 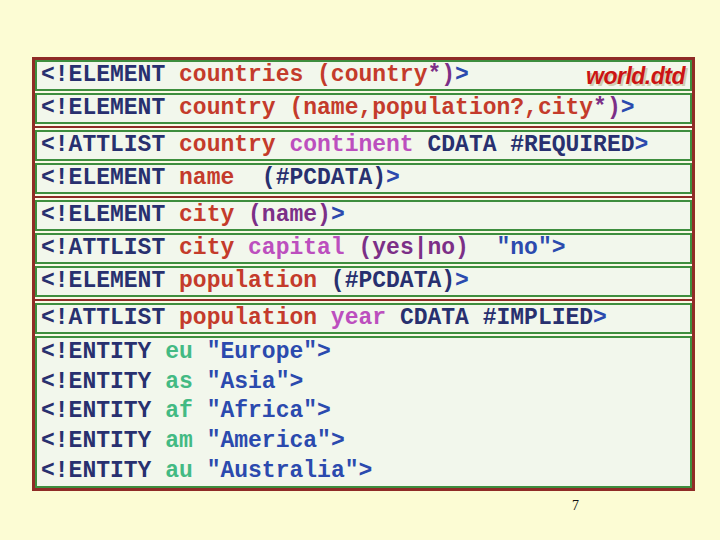 I want to click on dtd-line: <!ATTLIST country continent CDATA #REQUI…, so click(x=364, y=146).